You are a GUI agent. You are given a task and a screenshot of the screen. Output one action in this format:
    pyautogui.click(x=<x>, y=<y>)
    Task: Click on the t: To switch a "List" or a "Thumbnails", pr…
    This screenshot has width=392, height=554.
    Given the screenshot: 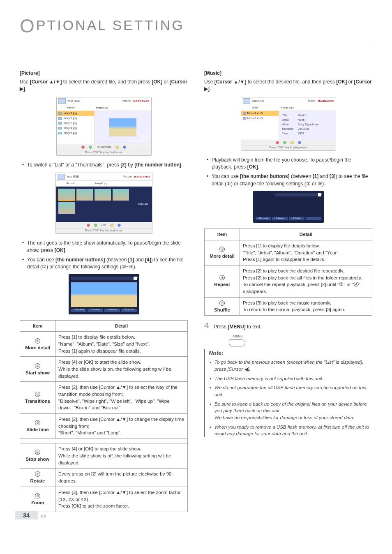 What is the action you would take?
    pyautogui.click(x=74, y=165)
    